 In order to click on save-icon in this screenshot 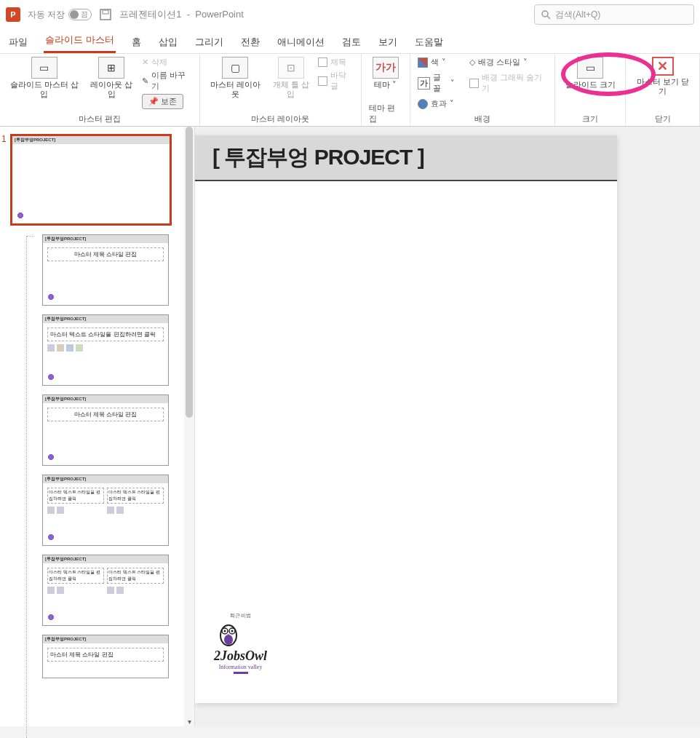, I will do `click(106, 15)`.